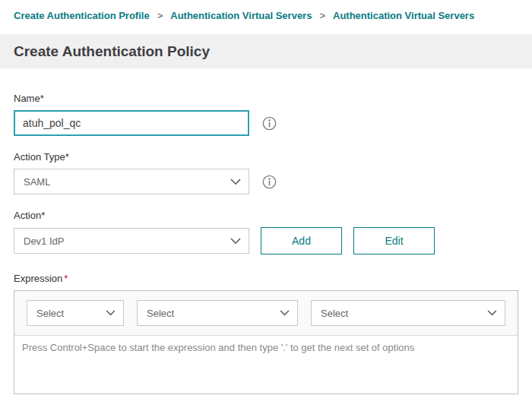  What do you see at coordinates (217, 313) in the screenshot?
I see `expression-select-2: Select` at bounding box center [217, 313].